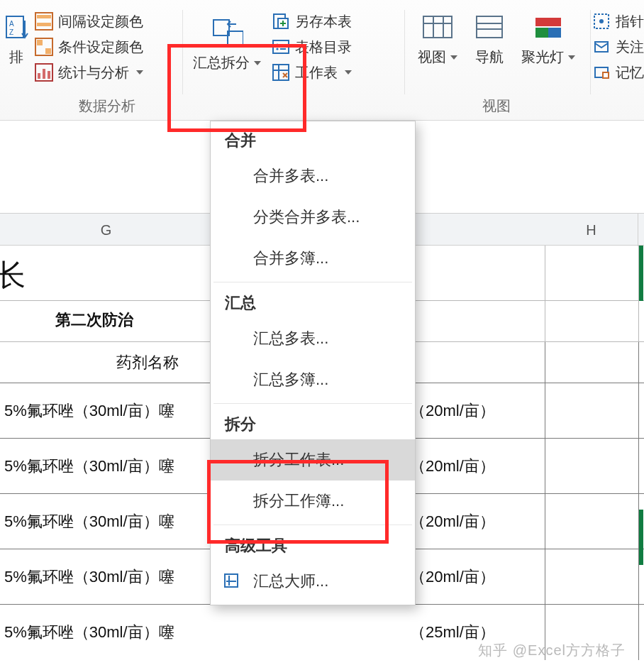 The width and height of the screenshot is (644, 670). What do you see at coordinates (323, 47) in the screenshot?
I see `catalog-label: 表格目录` at bounding box center [323, 47].